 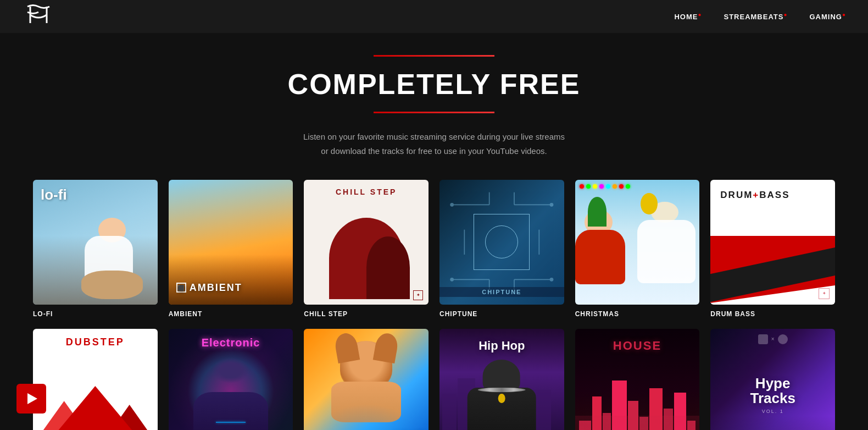 What do you see at coordinates (96, 379) in the screenshot?
I see `card-dubstep: DUBSTEP ✦ DUB STEP` at bounding box center [96, 379].